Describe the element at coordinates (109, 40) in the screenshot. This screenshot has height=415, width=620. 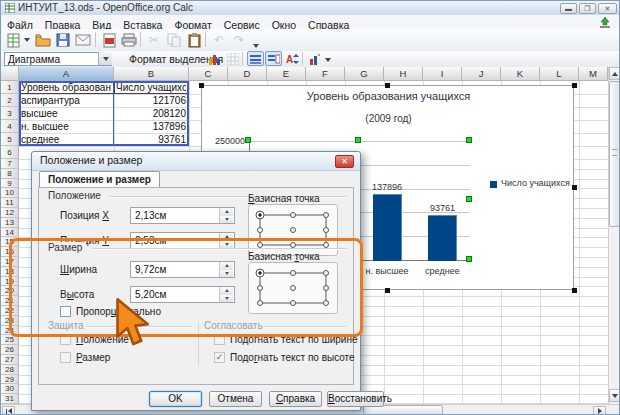
I see `pdf-export-icon` at that location.